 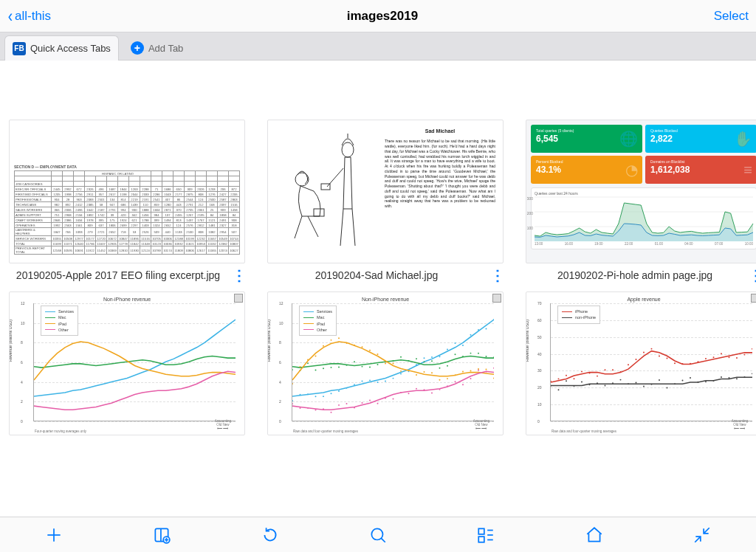 I want to click on file-cell: Non-iPhone revenueRevenue (billions USD)…, so click(x=385, y=363).